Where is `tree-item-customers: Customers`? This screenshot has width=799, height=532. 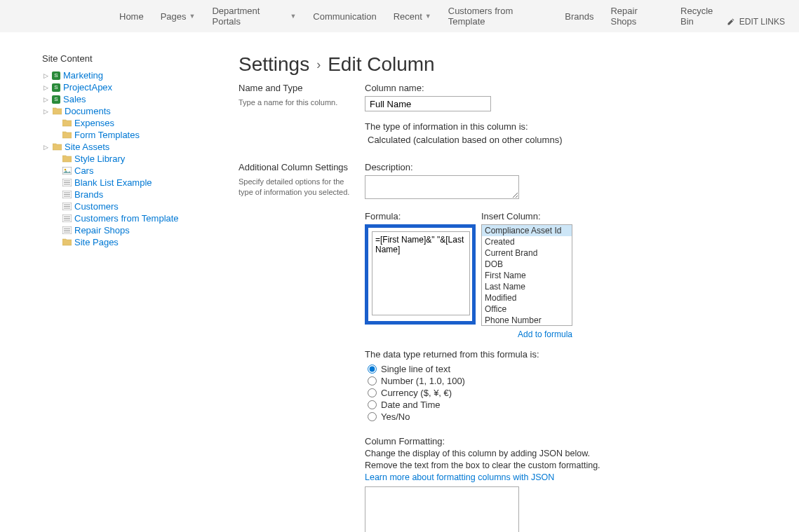 tree-item-customers: Customers is located at coordinates (119, 206).